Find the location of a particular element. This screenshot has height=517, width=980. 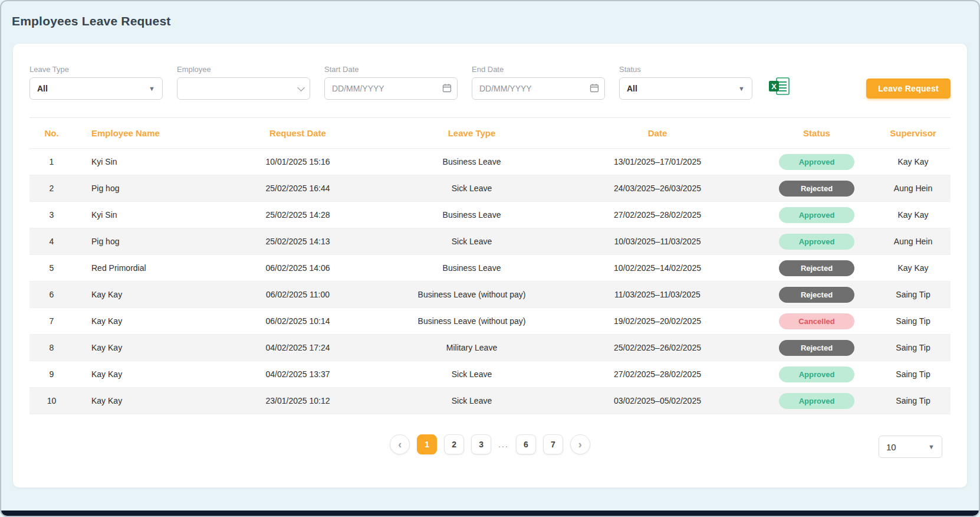

pagination-ellipsis: ... is located at coordinates (504, 444).